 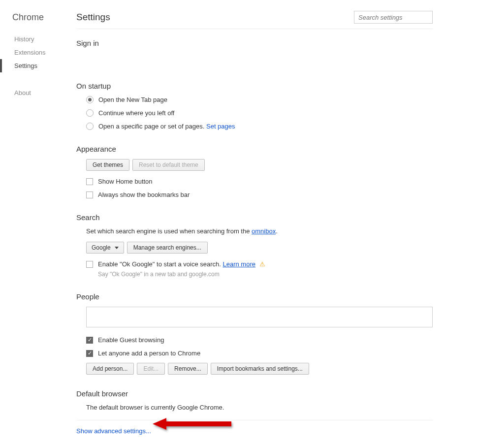 I want to click on radio-label-continue: Continue where you left off, so click(x=136, y=113).